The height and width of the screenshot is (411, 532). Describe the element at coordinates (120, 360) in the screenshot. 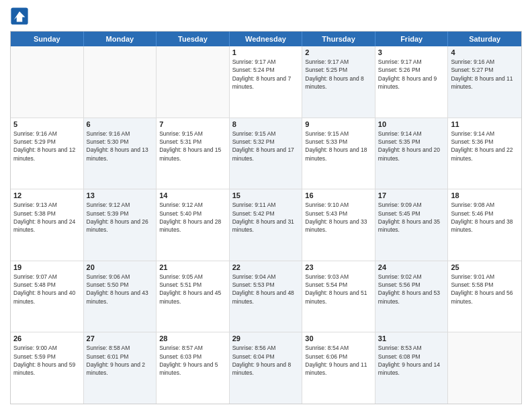

I see `cell-info: Sunrise: 8:58 AM Sunset: 6:01 PM Dayligh…` at that location.